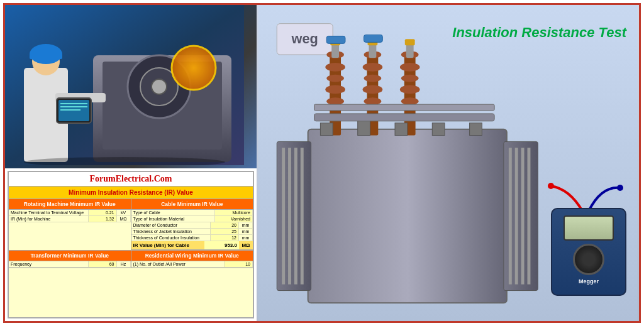  Describe the element at coordinates (70, 205) in the screenshot. I see `rotating-header: Rotating Machine Minimum IR Value` at that location.